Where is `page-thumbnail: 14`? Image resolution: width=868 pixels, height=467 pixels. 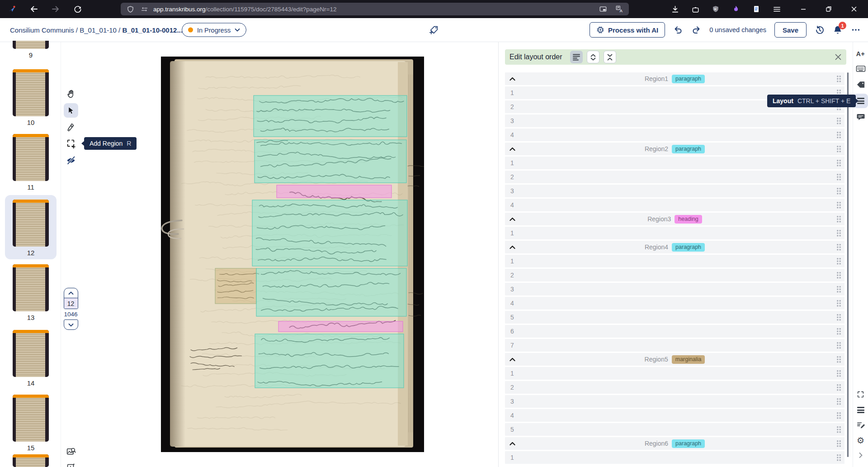 page-thumbnail: 14 is located at coordinates (31, 358).